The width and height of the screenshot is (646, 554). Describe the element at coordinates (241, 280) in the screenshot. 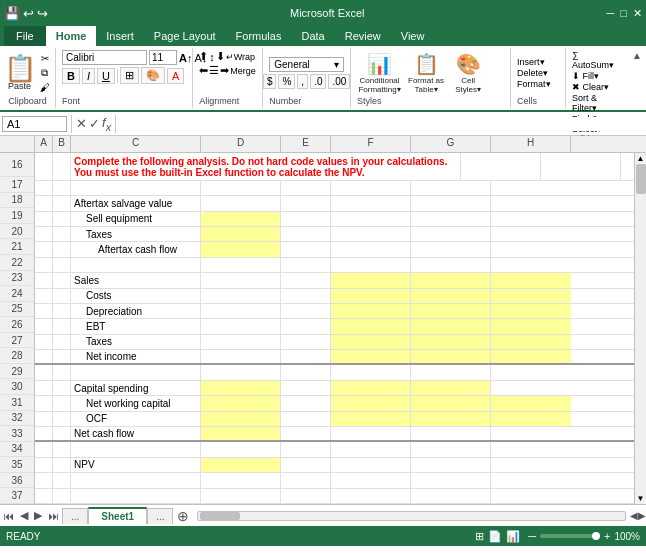

I see `cell-23-d` at that location.